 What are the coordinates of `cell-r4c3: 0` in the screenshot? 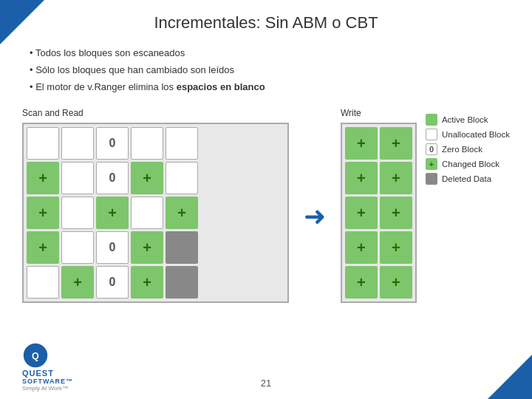 It's located at (112, 248).